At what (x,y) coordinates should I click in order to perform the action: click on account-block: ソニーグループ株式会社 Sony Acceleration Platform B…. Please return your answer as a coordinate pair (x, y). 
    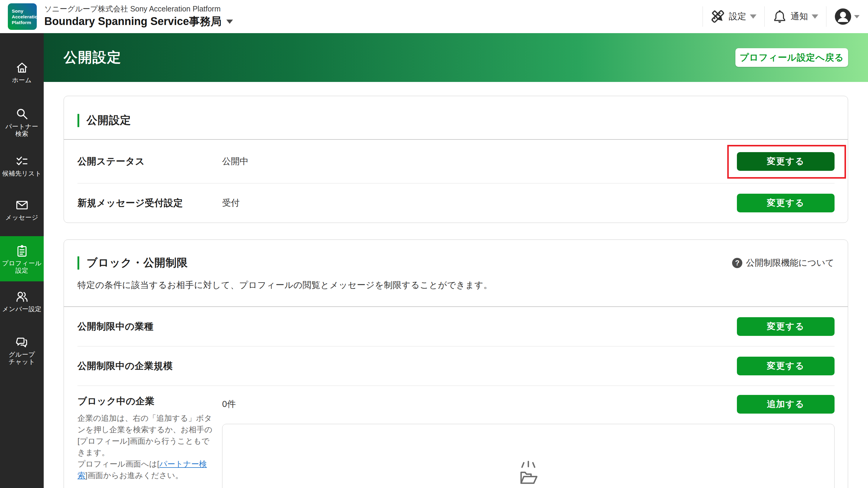
    Looking at the image, I should click on (138, 17).